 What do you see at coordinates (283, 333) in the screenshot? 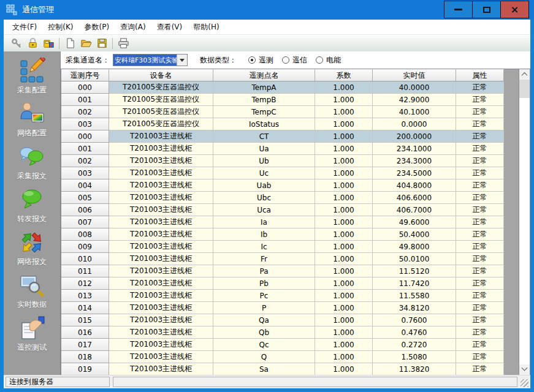
I see `table-row: 016 T201003主进线柜 Qb 1.000 0.4760 正常` at bounding box center [283, 333].